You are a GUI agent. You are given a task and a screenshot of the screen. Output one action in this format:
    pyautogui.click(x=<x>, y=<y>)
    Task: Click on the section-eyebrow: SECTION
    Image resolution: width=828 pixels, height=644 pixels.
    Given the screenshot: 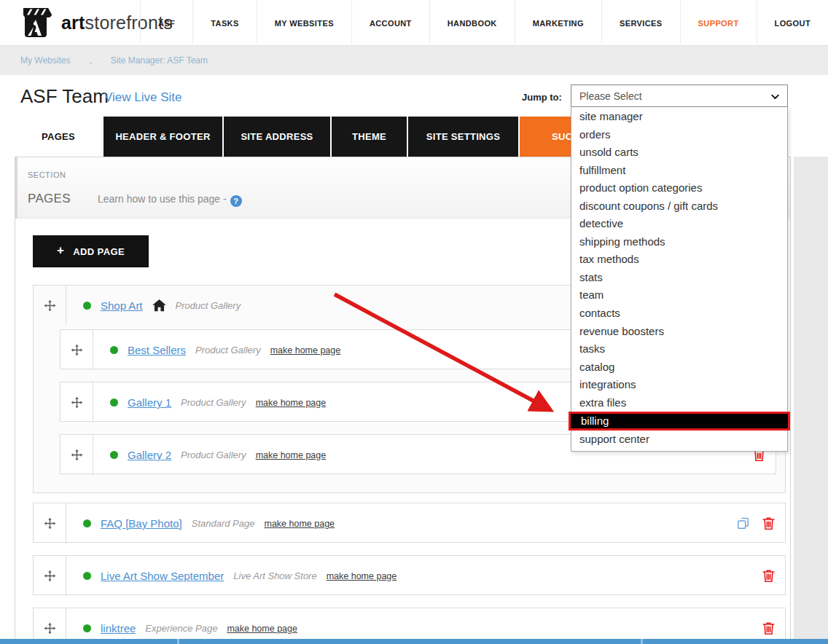 What is the action you would take?
    pyautogui.click(x=47, y=175)
    